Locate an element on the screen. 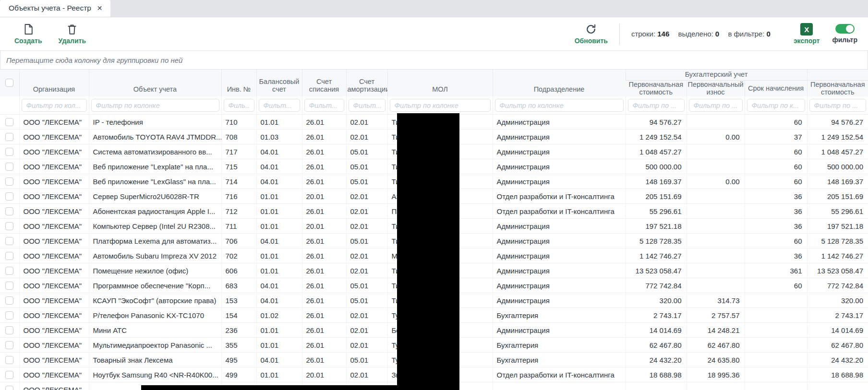 This screenshot has width=868, height=390. col-header-initial-wear: Первоначальный износ is located at coordinates (715, 88).